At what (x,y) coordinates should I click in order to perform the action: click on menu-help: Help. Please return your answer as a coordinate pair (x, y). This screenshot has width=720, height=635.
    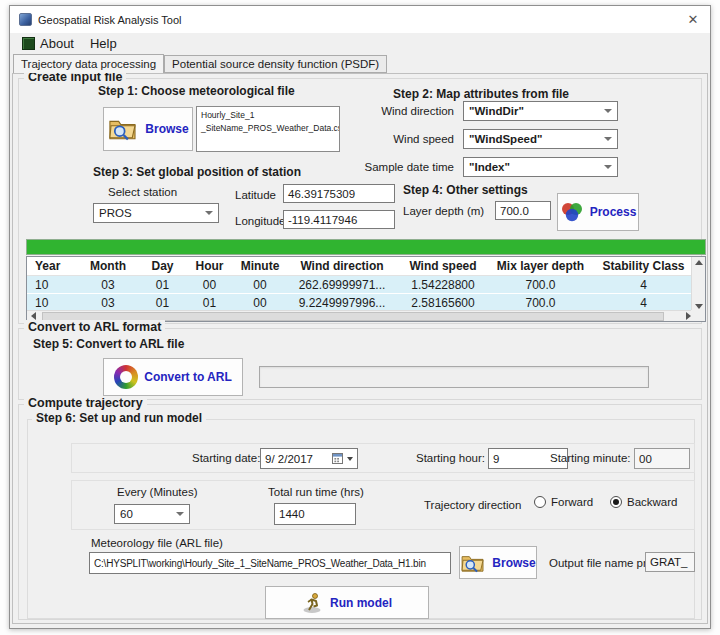
    Looking at the image, I should click on (104, 44).